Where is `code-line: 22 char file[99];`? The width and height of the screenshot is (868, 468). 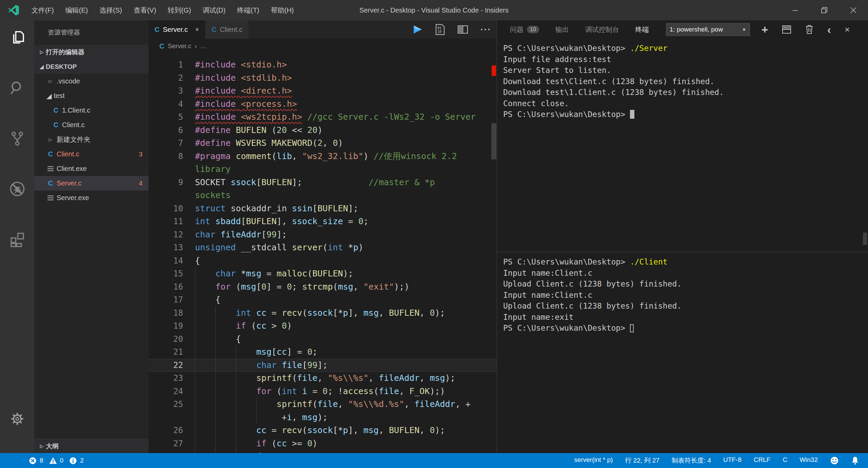 code-line: 22 char file[99]; is located at coordinates (323, 366).